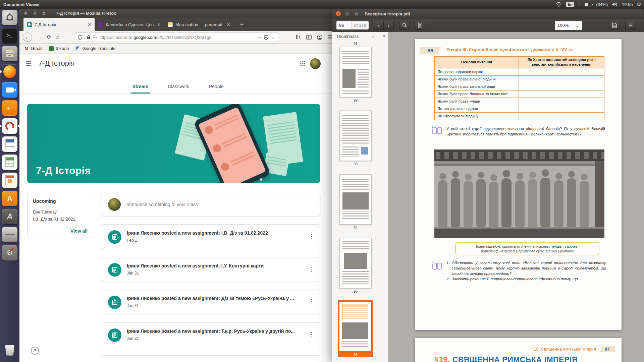 Image resolution: width=644 pixels, height=362 pixels. What do you see at coordinates (216, 86) in the screenshot?
I see `tab-people: People` at bounding box center [216, 86].